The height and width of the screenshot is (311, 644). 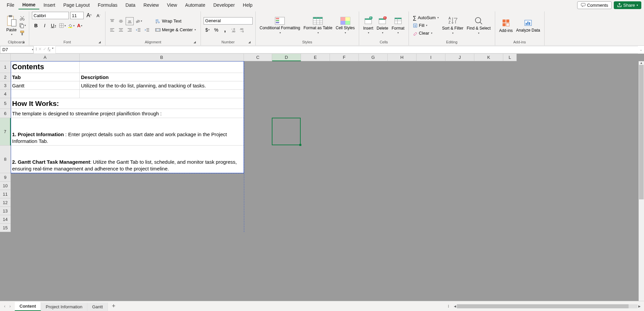 I want to click on font-size-select, so click(x=77, y=15).